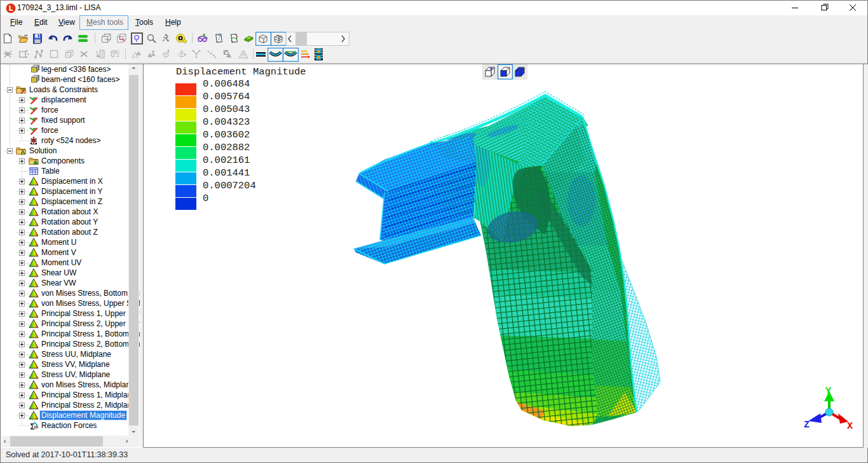 The image size is (868, 463). What do you see at coordinates (226, 173) in the screenshot?
I see `svg-text: 0.001441` at bounding box center [226, 173].